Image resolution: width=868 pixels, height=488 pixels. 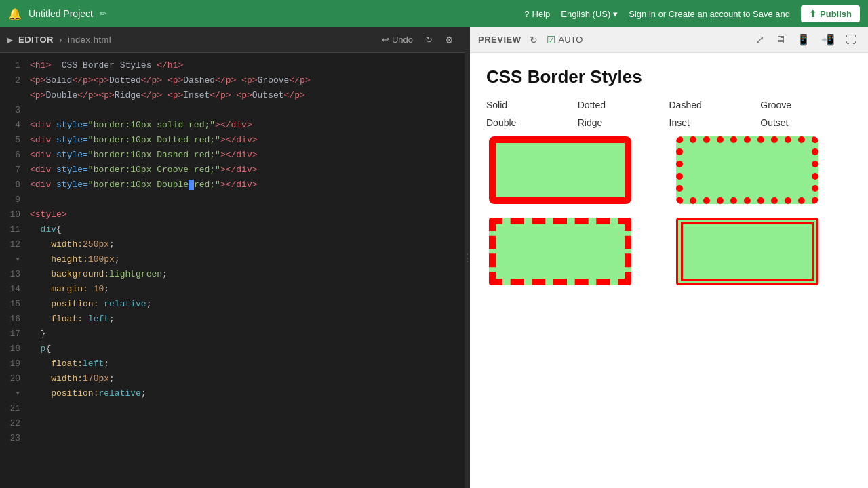 What do you see at coordinates (534, 40) in the screenshot?
I see `preview-refresh-button: ↻` at bounding box center [534, 40].